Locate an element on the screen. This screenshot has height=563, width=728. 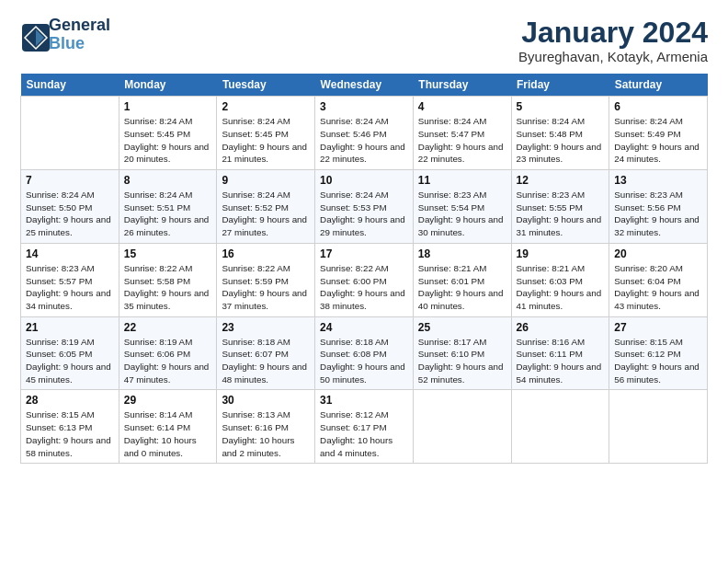
day-number: 28 is located at coordinates (70, 400).